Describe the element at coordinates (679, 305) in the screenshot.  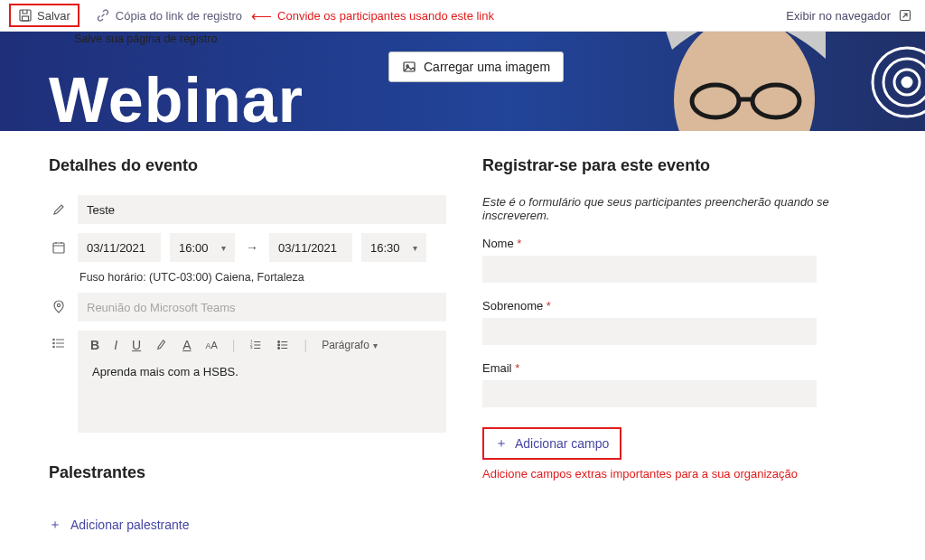
I see `surname-field-label: Sobrenome *` at that location.